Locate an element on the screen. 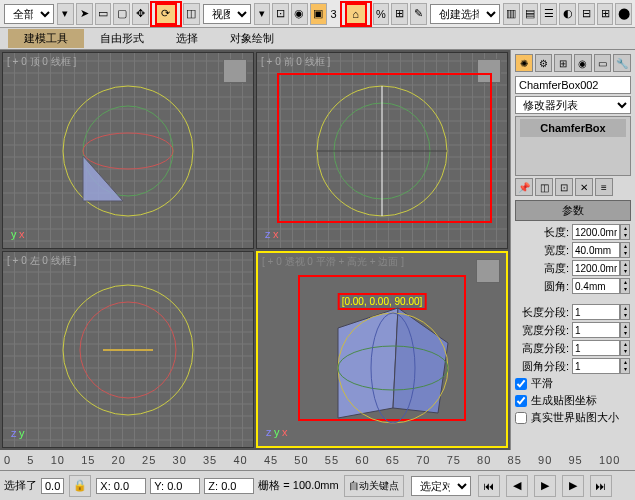  filter-dropdown: 全部 is located at coordinates (29, 14).